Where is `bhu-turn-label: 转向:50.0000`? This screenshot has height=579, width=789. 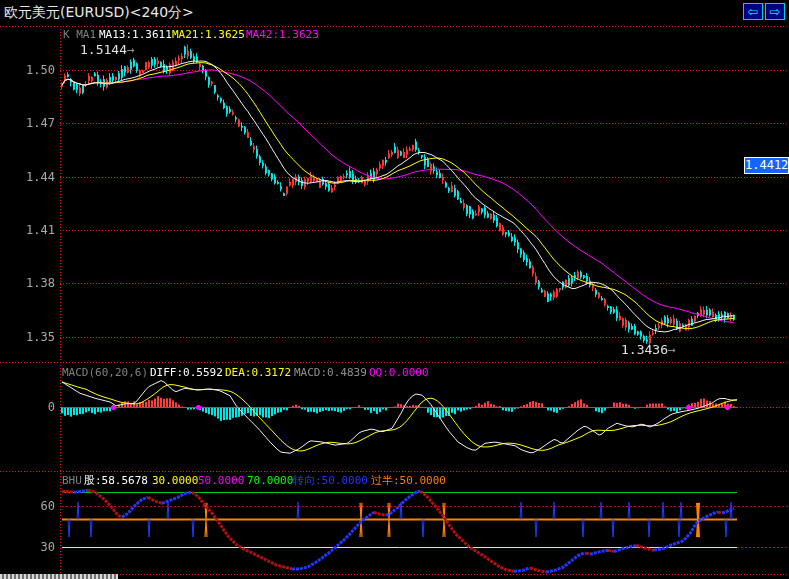
bhu-turn-label: 转向:50.0000 is located at coordinates (330, 480).